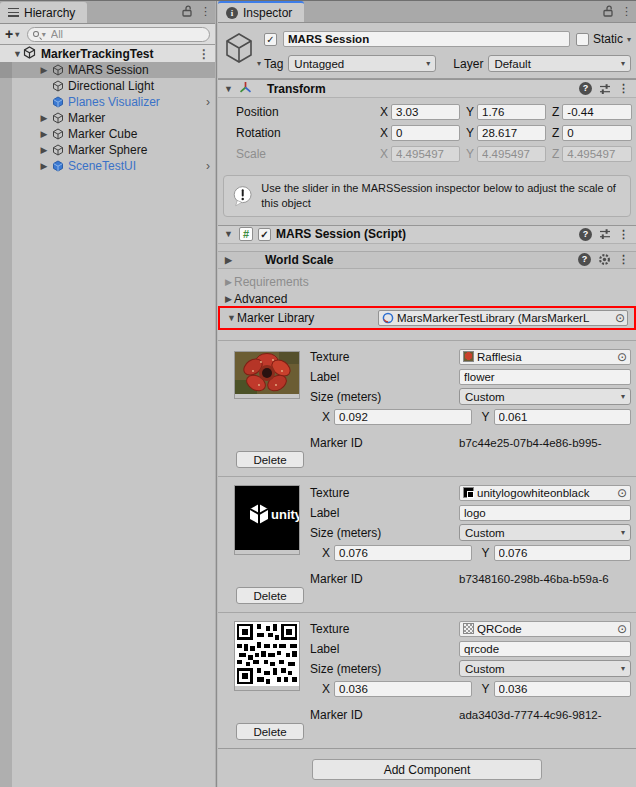  What do you see at coordinates (341, 234) in the screenshot?
I see `script-title: MARS Session (Script)` at bounding box center [341, 234].